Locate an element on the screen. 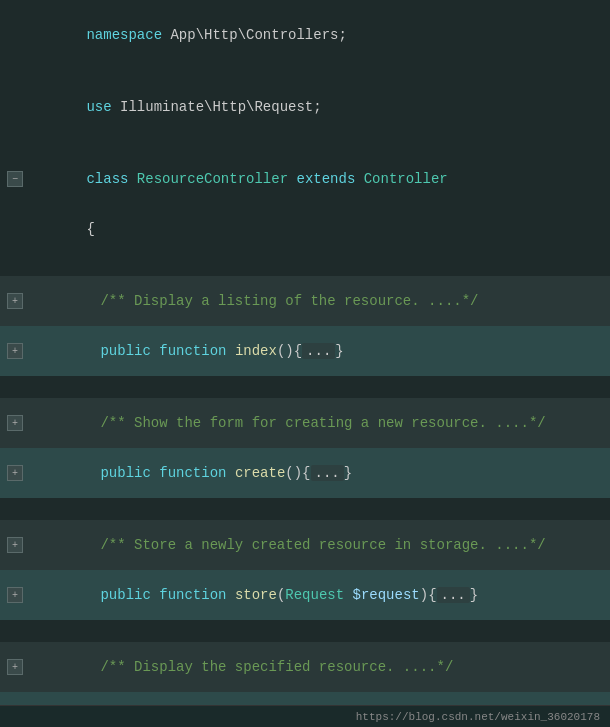  namespace-text: App\Http\Controllers; is located at coordinates (254, 35).